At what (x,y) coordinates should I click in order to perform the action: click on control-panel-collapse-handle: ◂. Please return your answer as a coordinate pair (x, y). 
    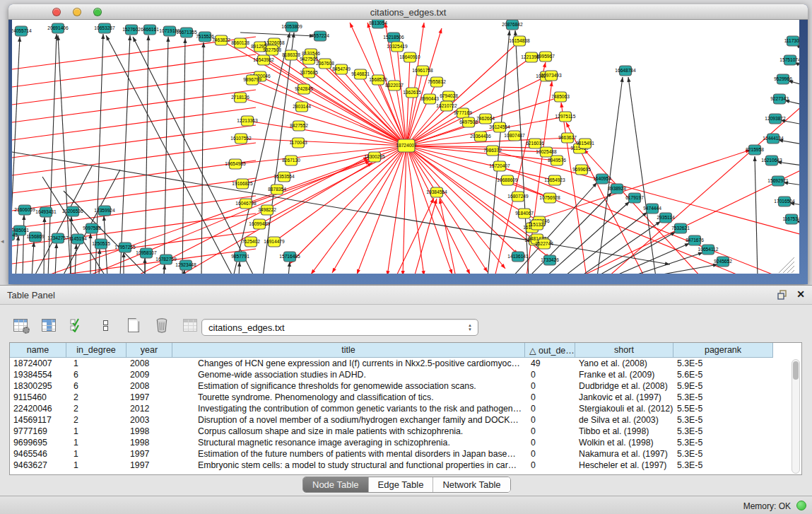
    Looking at the image, I should click on (3, 241).